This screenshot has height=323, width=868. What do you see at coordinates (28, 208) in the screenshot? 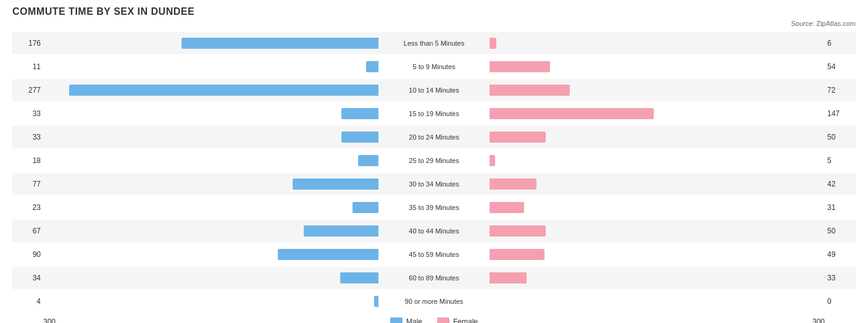
I see `male-value: 23` at bounding box center [28, 208].